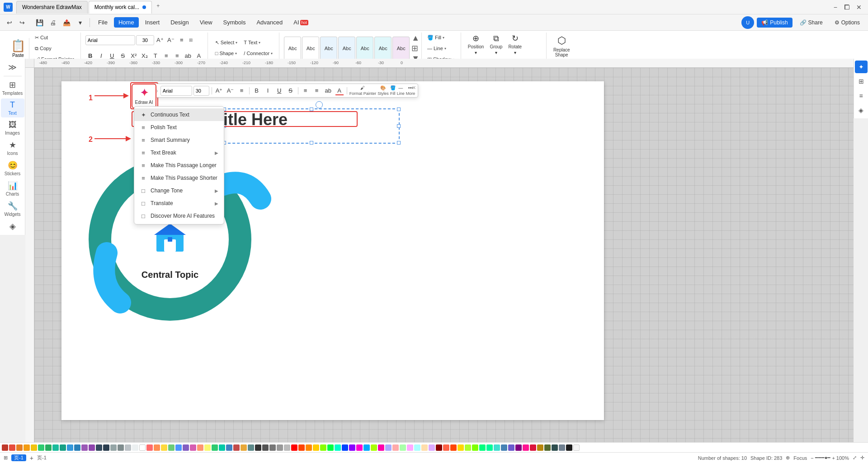 The image size is (868, 463). What do you see at coordinates (306, 91) in the screenshot?
I see `ft-list: ≡` at bounding box center [306, 91].